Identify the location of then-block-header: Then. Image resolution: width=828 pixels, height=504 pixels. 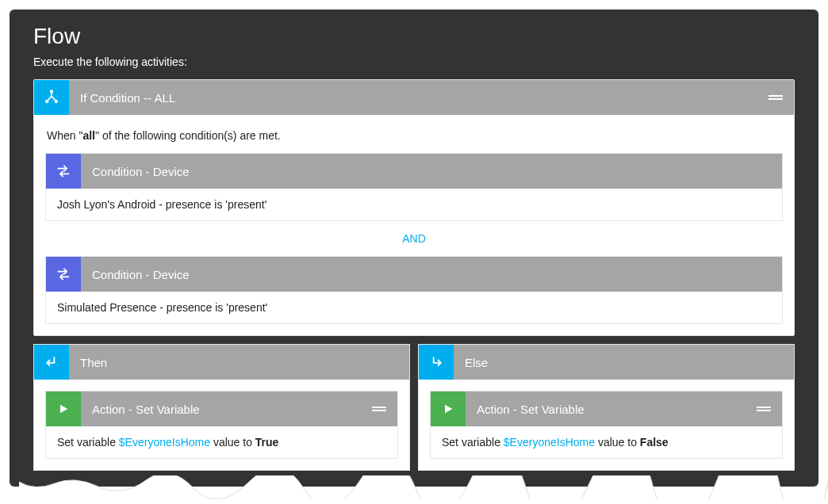
(222, 362).